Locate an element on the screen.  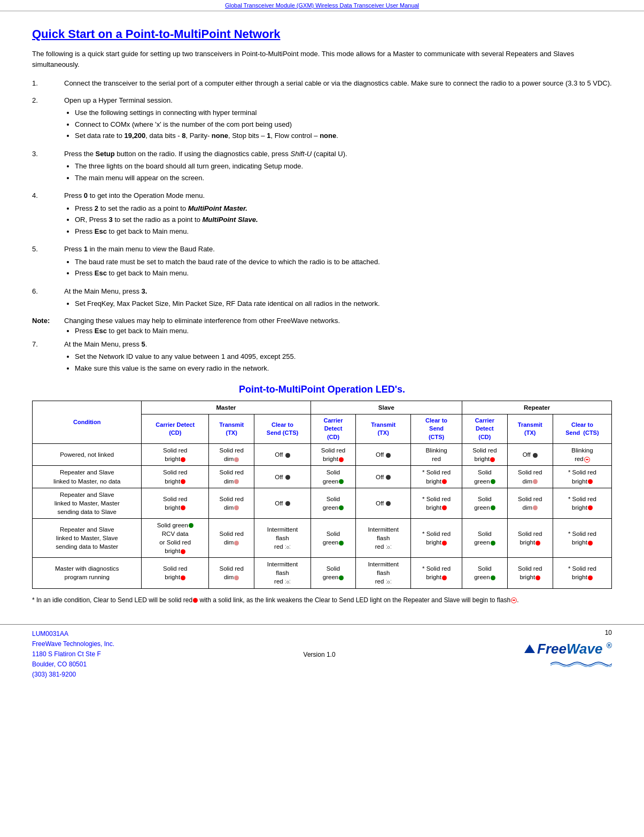
row-2-master-cts: Off is located at coordinates (282, 477).